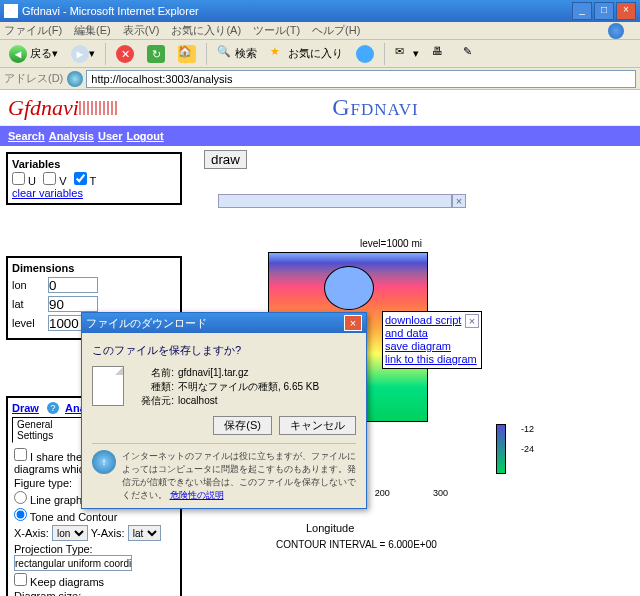 This screenshot has width=640, height=596. I want to click on dialog-close-button: ×, so click(353, 323).